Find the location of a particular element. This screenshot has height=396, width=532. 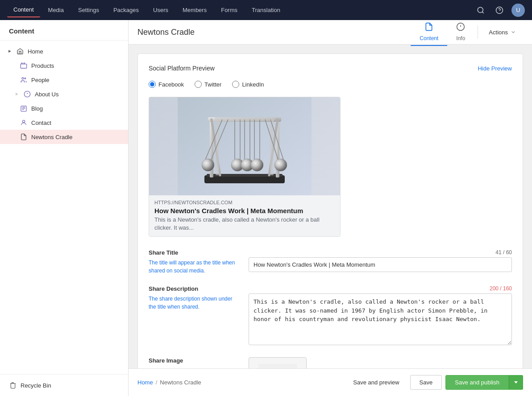

sidebar-item-home-label: Home is located at coordinates (36, 52).